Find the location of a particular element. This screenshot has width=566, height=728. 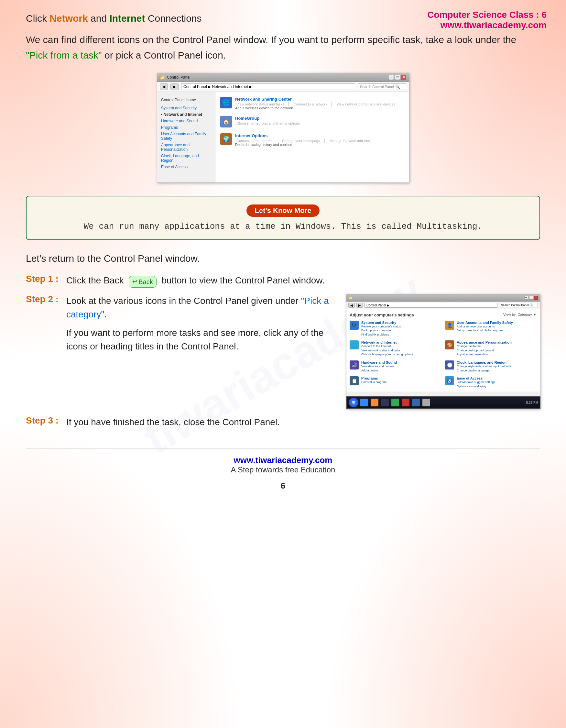

cp2-hw-item: 🔊 Hardware and Sound View devices and pr… is located at coordinates (395, 366).